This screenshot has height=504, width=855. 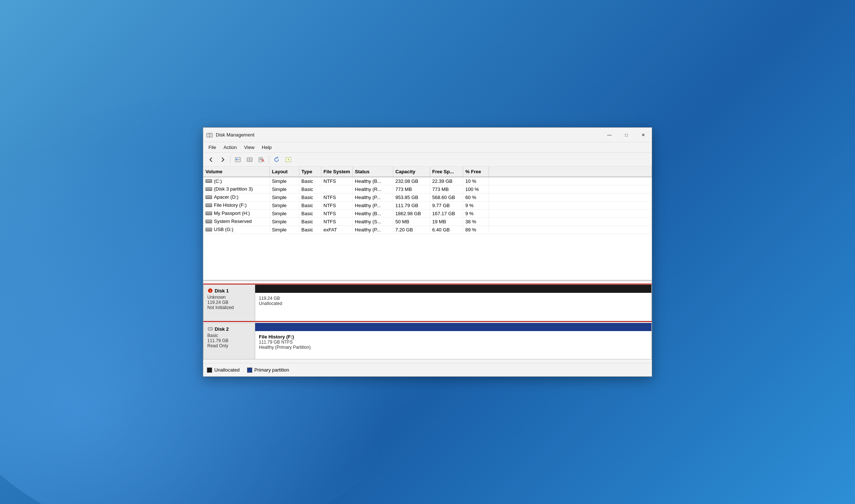 What do you see at coordinates (446, 189) in the screenshot?
I see `cell-free: 773 MB` at bounding box center [446, 189].